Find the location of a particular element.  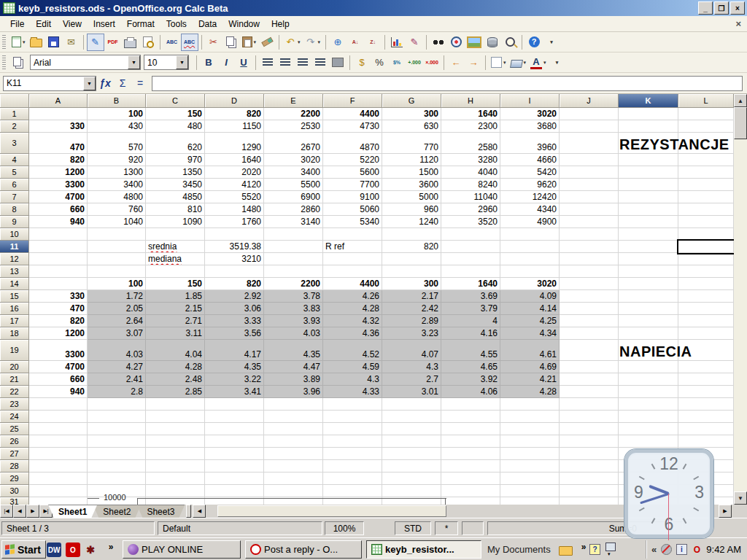

cell-K26 is located at coordinates (649, 442).